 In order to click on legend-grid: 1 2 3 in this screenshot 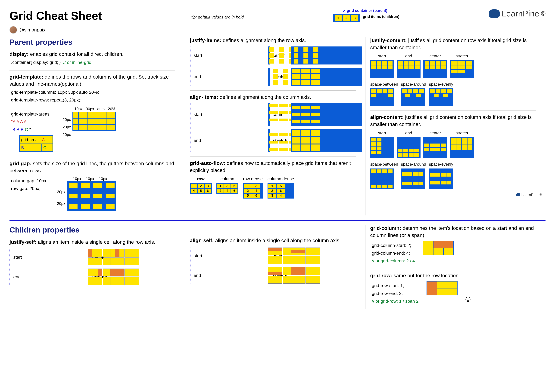, I will do `click(346, 18)`.